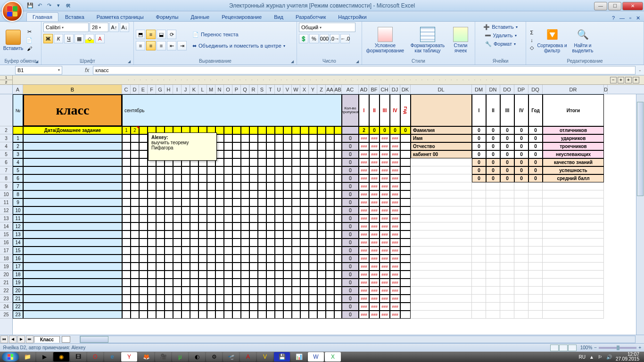 The image size is (644, 362). Describe the element at coordinates (18, 299) in the screenshot. I see `cell: 21` at that location.